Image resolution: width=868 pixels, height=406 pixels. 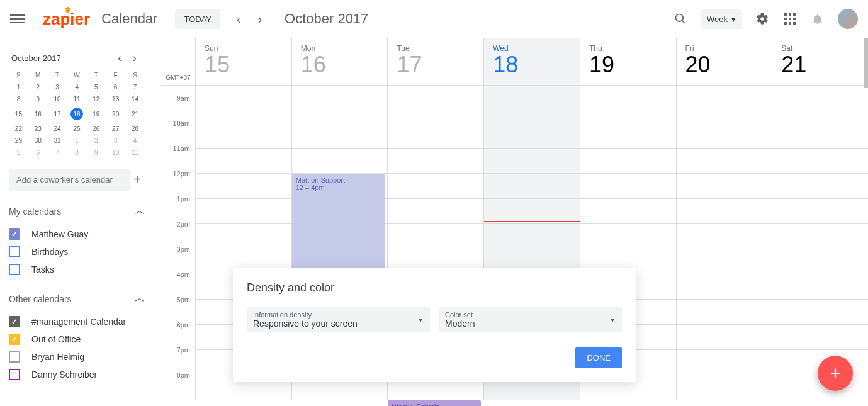 I want to click on mini-cal-day: 28, so click(x=135, y=128).